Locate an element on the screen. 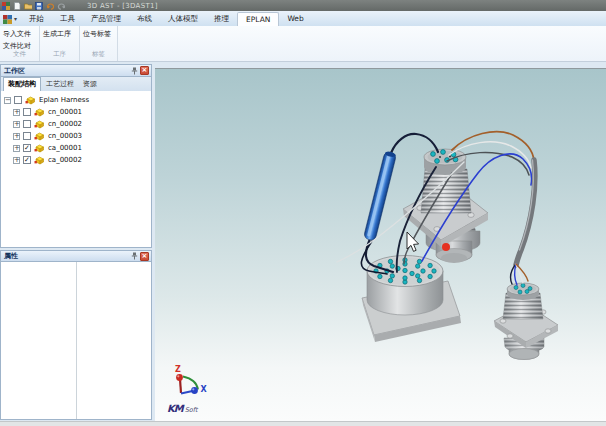 This screenshot has width=606, height=426. window-bottom-edge is located at coordinates (303, 424).